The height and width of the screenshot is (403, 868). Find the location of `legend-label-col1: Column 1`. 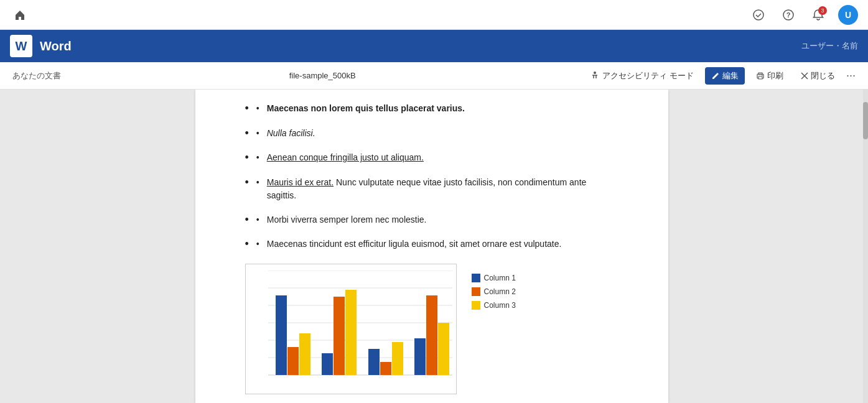

legend-label-col1: Column 1 is located at coordinates (500, 278).